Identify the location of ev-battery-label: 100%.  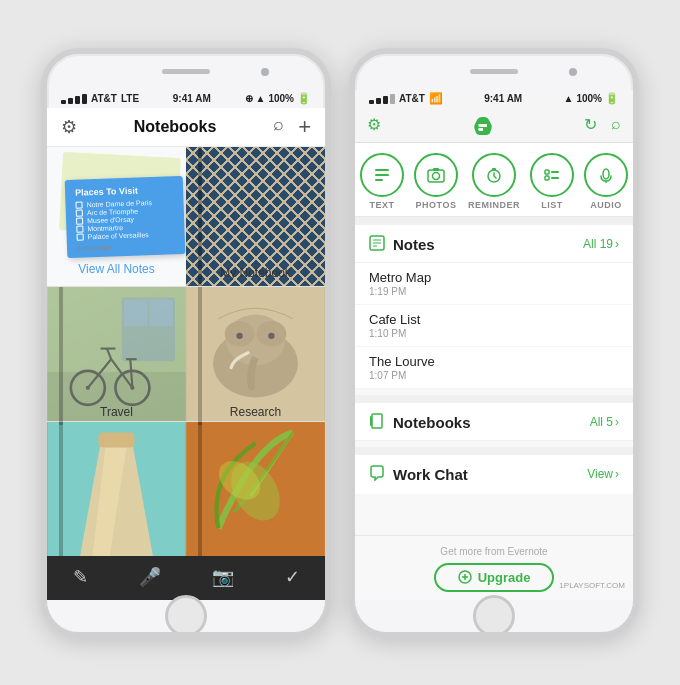
(589, 98).